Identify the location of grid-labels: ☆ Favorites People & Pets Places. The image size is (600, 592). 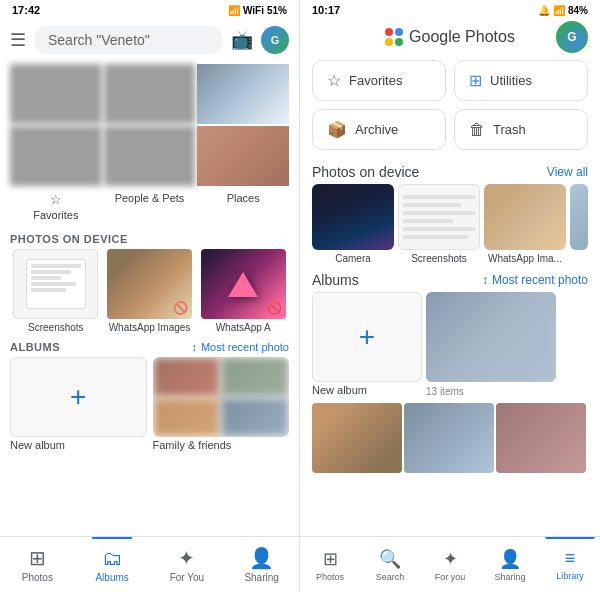
(150, 208).